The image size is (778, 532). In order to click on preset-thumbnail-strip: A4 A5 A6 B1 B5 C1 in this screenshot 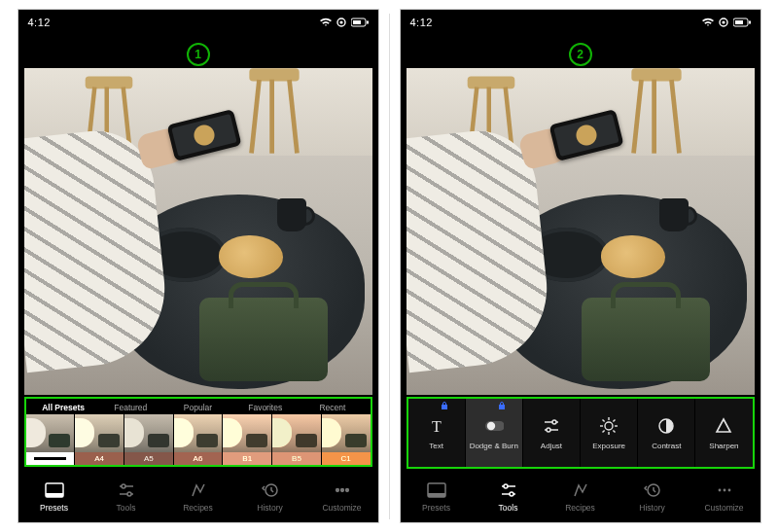, I will do `click(198, 441)`.